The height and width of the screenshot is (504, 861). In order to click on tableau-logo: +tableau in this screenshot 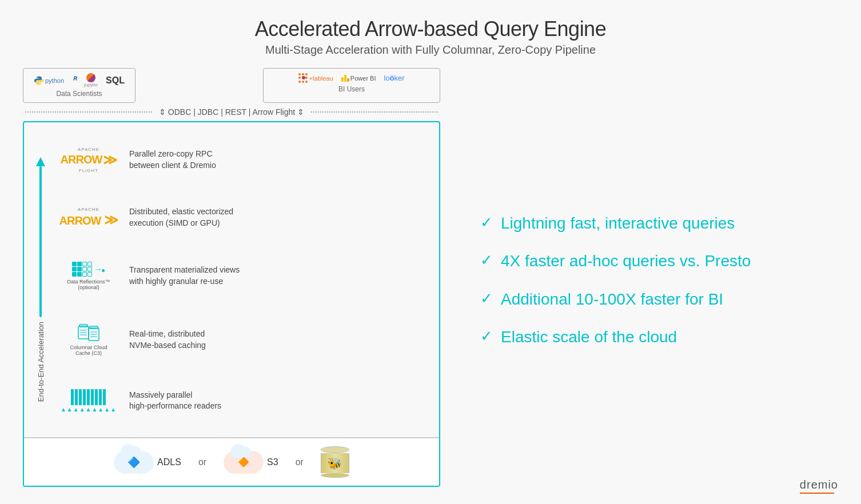, I will do `click(316, 78)`.